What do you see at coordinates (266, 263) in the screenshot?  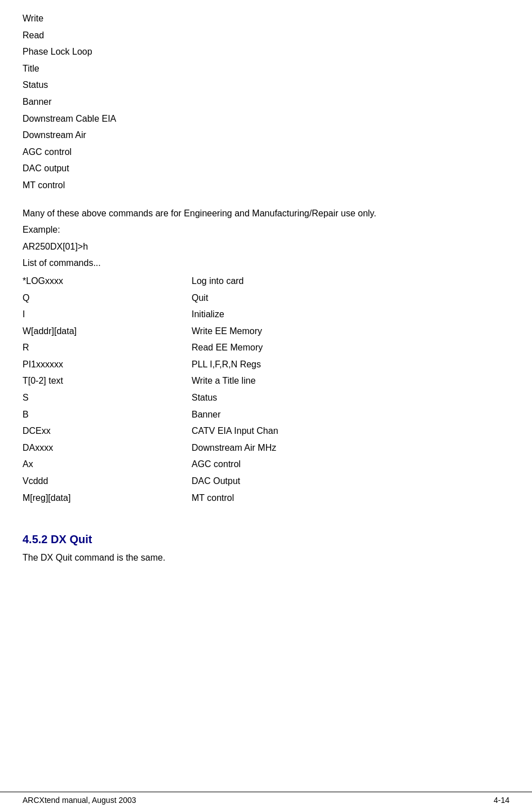 I see `list-of-commands: List of commands...` at bounding box center [266, 263].